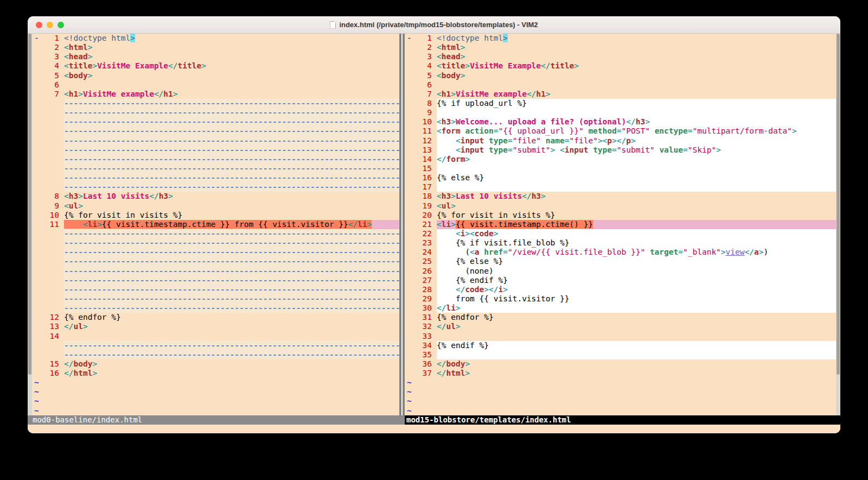  Describe the element at coordinates (621, 374) in the screenshot. I see `code-line: 37</html>` at that location.